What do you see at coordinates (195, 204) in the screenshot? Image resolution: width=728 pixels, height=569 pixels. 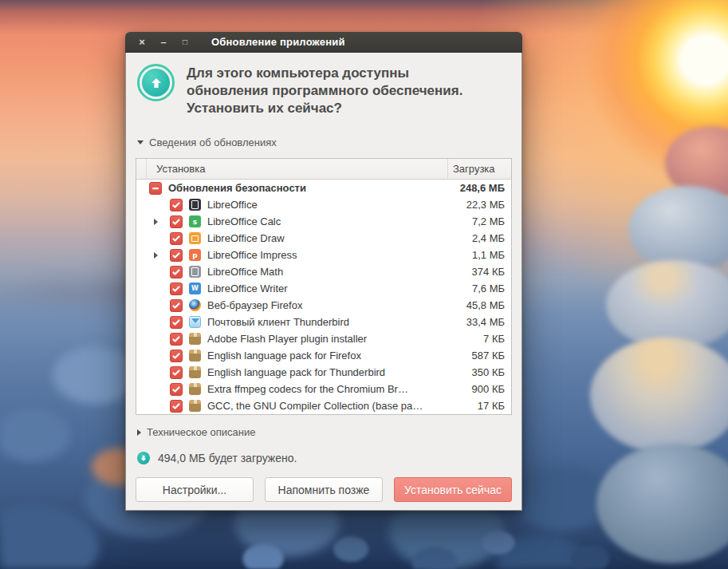 I see `libreoffice-icon` at bounding box center [195, 204].